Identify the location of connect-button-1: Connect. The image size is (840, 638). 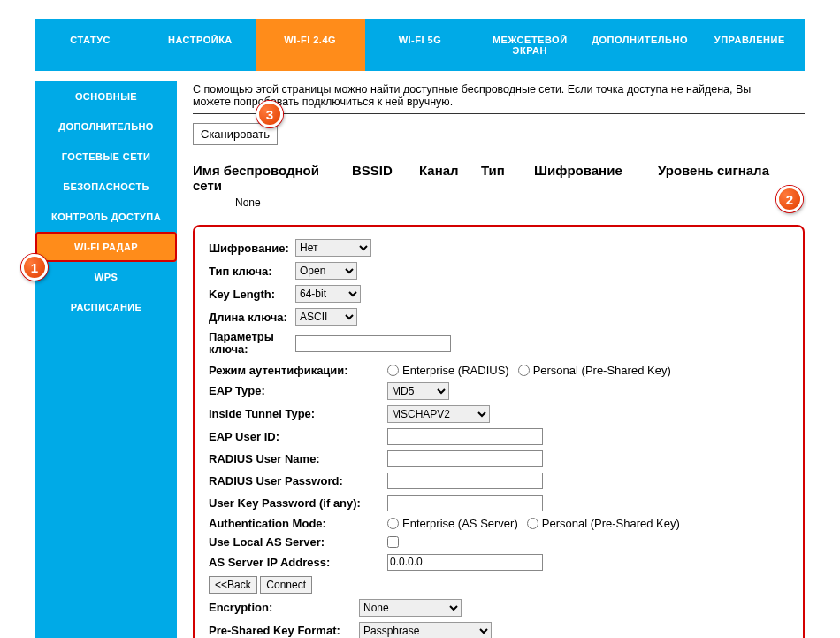
(286, 585).